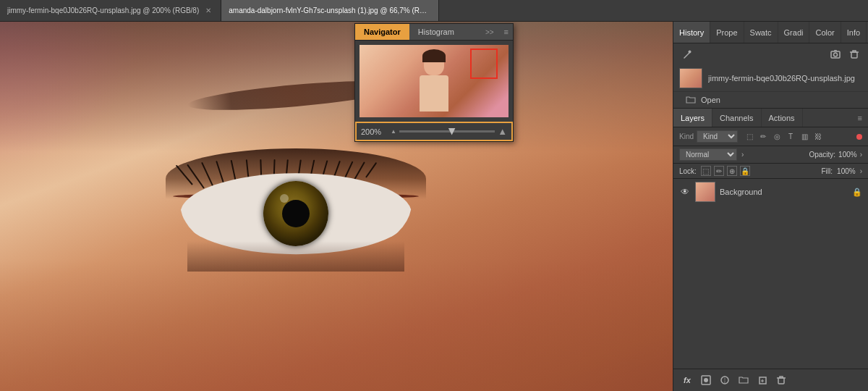 This screenshot has height=391, width=868. I want to click on history-area: jimmy-fermin-bqe0J0b26RQ-unsplash.jpg Op…, so click(771, 76).